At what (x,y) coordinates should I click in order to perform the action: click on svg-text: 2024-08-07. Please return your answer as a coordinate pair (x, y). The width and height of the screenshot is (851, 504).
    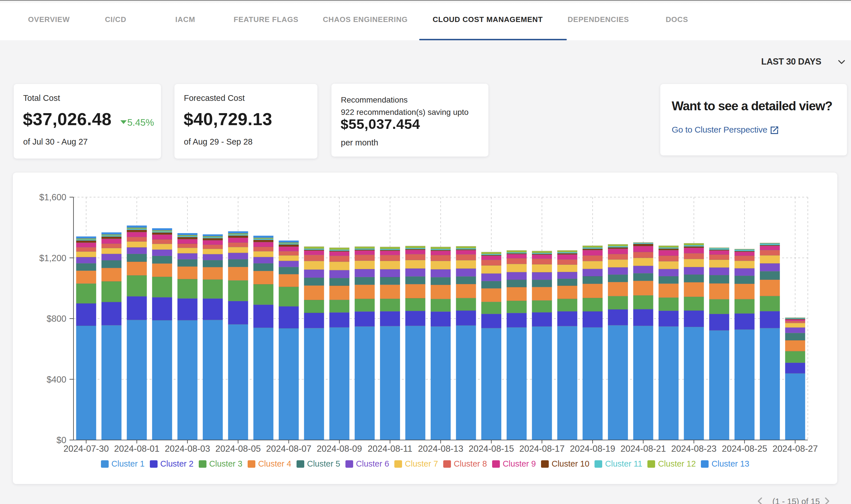
    Looking at the image, I should click on (289, 449).